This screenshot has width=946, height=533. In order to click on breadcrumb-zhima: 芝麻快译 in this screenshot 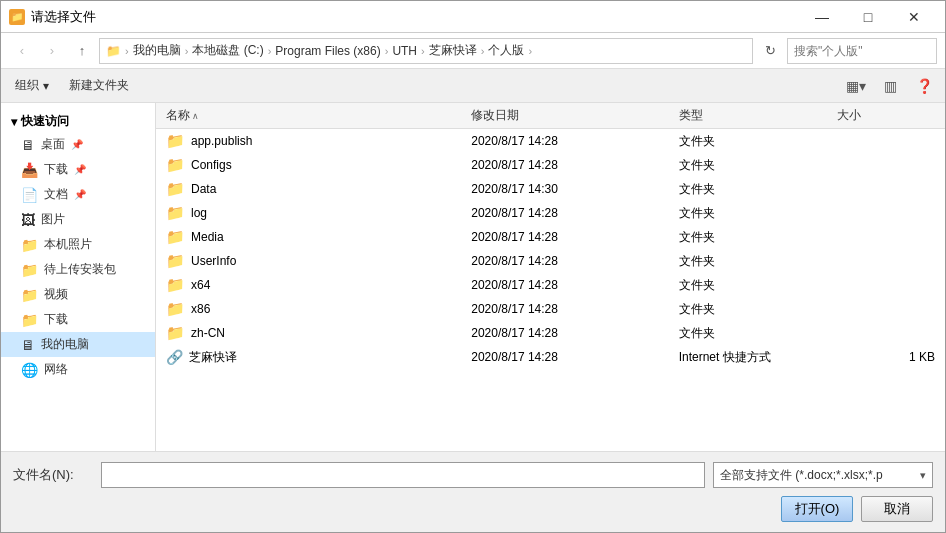, I will do `click(453, 50)`.